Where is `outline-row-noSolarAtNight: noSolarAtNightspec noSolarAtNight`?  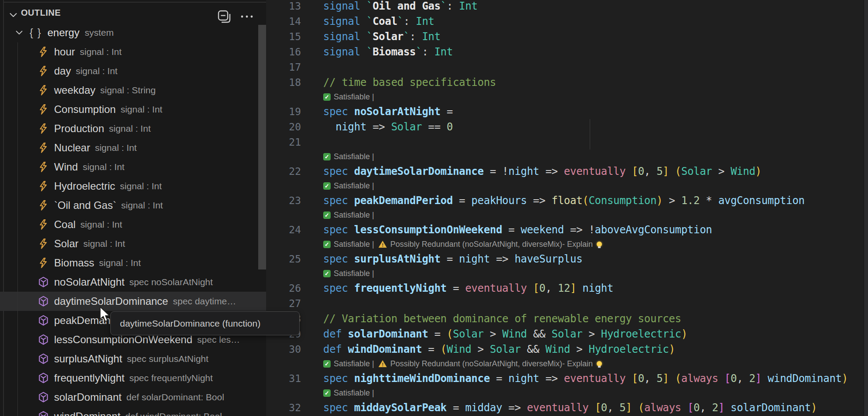
outline-row-noSolarAtNight: noSolarAtNightspec noSolarAtNight is located at coordinates (133, 282).